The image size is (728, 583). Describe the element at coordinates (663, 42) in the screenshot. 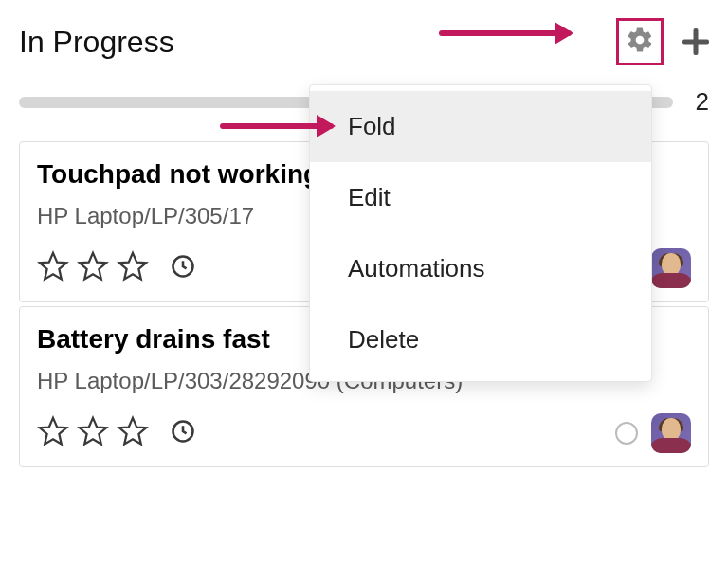

I see `column-actions` at that location.